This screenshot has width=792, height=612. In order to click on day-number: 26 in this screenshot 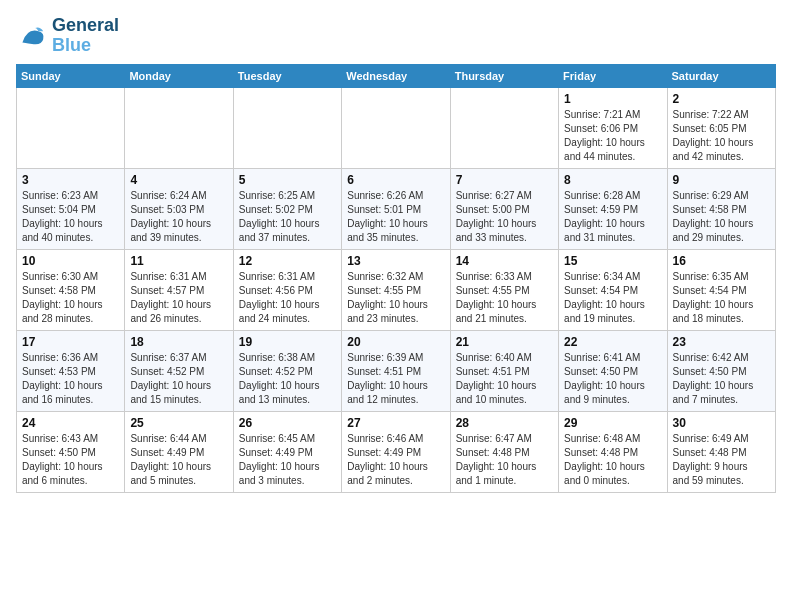, I will do `click(288, 423)`.